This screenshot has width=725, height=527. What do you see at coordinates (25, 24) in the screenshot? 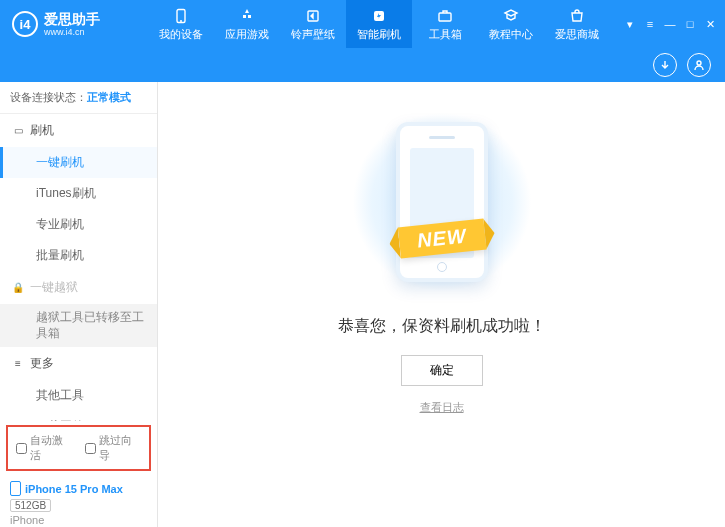
I see `logo-icon: i4` at bounding box center [25, 24].